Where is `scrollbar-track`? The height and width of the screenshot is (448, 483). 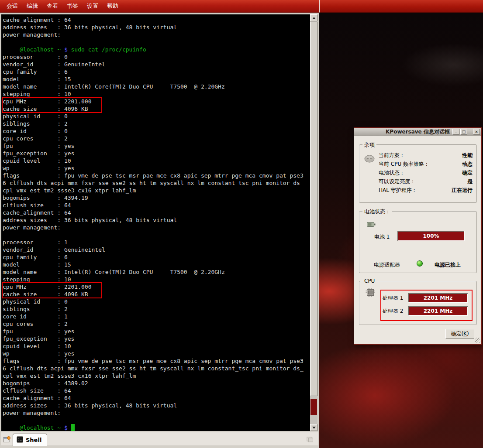 scrollbar-track is located at coordinates (314, 222).